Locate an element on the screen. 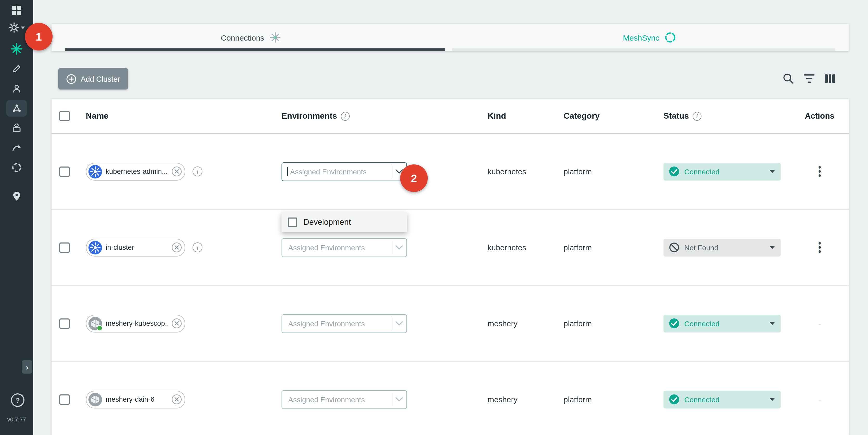  toolbox-icon is located at coordinates (17, 128).